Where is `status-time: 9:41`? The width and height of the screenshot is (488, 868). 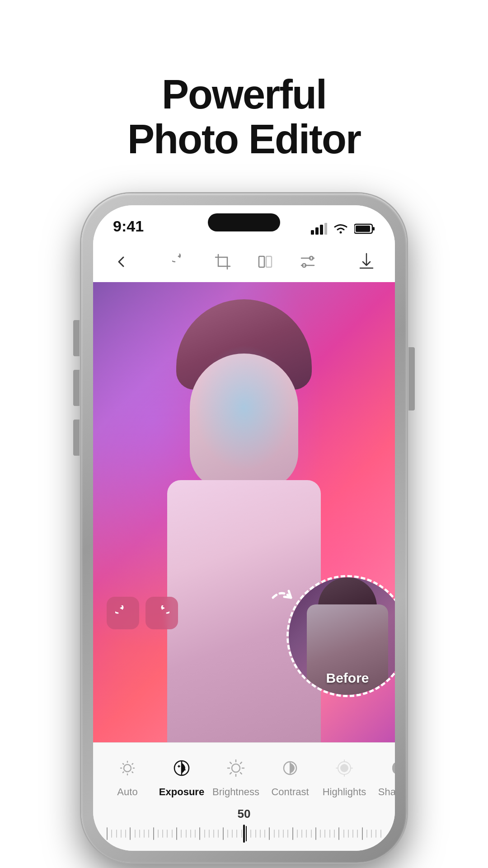 status-time: 9:41 is located at coordinates (128, 227).